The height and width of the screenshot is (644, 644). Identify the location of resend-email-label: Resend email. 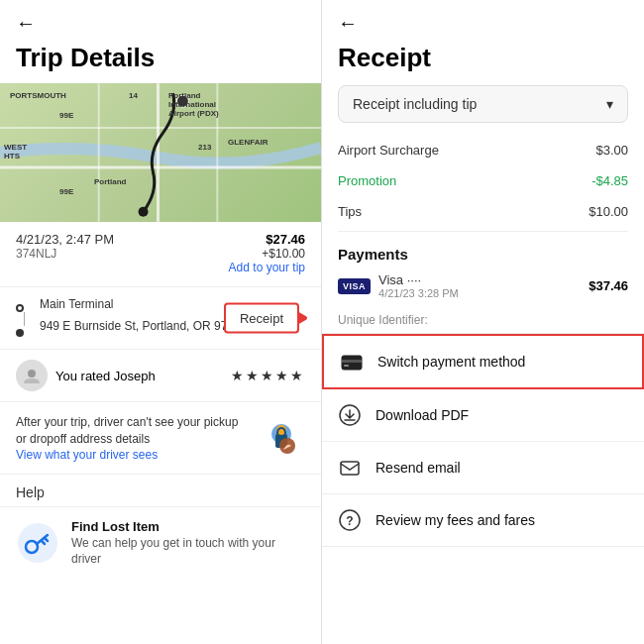
(418, 468).